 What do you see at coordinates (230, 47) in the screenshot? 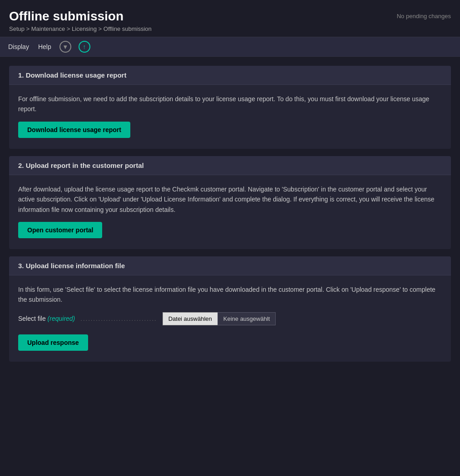
I see `toolbar: Display Help ▾ ↑` at bounding box center [230, 47].